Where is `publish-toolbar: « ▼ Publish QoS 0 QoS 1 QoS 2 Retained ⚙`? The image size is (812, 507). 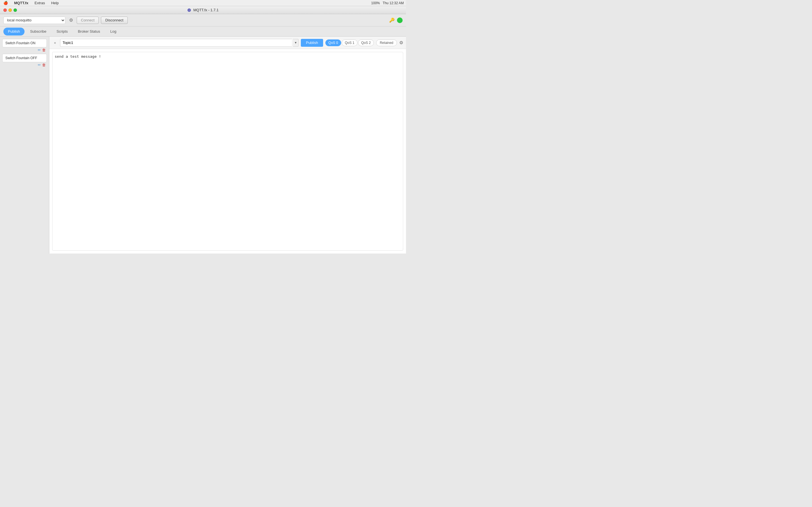 publish-toolbar: « ▼ Publish QoS 0 QoS 1 QoS 2 Retained ⚙ is located at coordinates (227, 43).